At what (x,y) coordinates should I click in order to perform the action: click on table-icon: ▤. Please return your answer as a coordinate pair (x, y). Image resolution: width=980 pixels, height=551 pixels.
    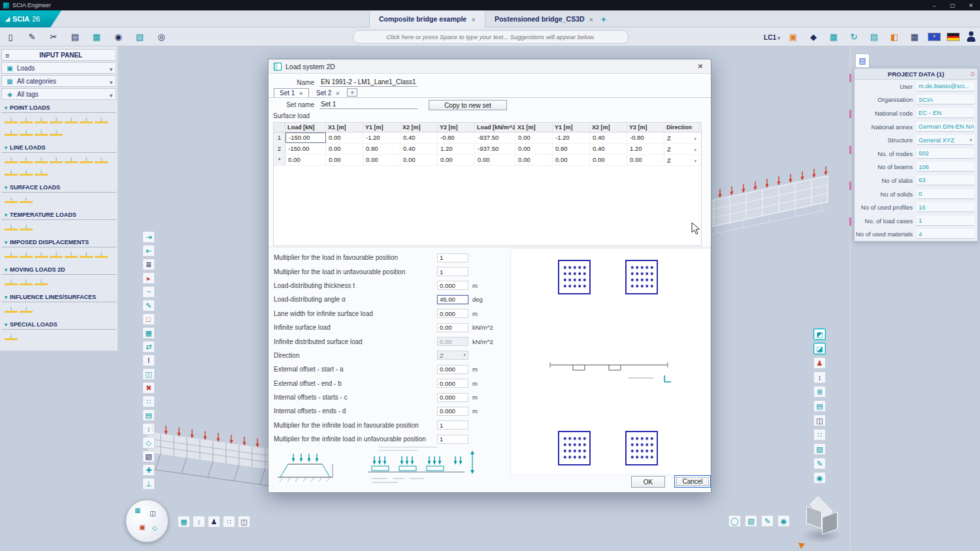
    Looking at the image, I should click on (149, 415).